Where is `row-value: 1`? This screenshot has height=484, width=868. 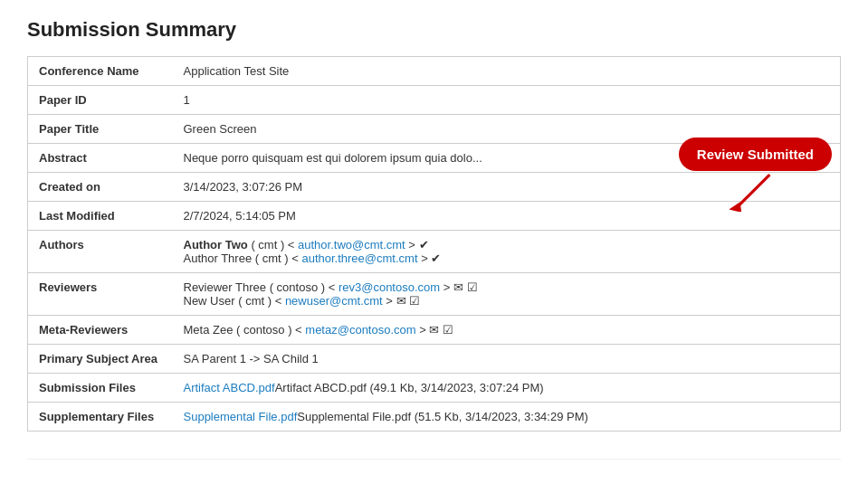 row-value: 1 is located at coordinates (507, 100).